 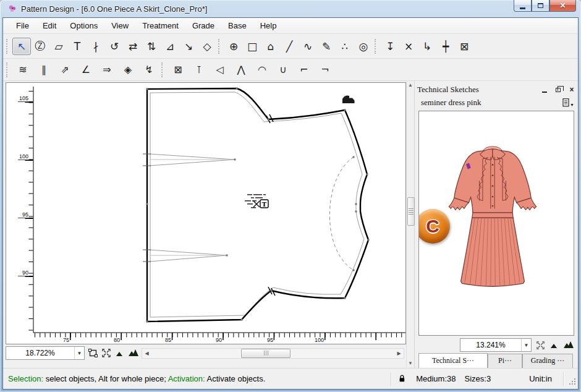 I want to click on angle-xy-tool-button: ⊿, so click(x=170, y=46).